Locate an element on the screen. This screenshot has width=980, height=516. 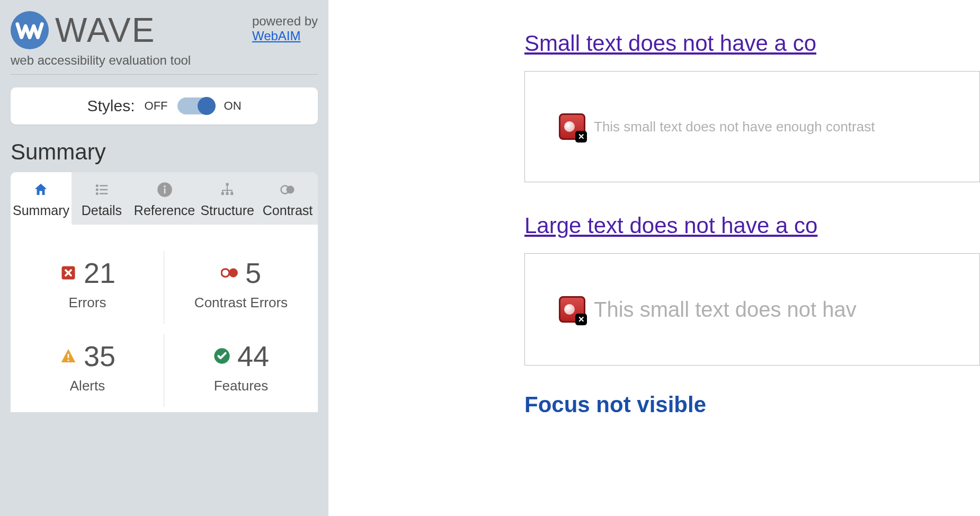
contrast-error-icon is located at coordinates (230, 273).